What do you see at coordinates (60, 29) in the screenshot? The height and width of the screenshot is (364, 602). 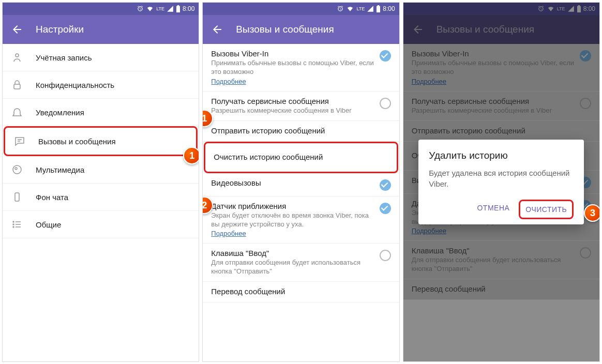 I see `app-bar-title: Настройки` at bounding box center [60, 29].